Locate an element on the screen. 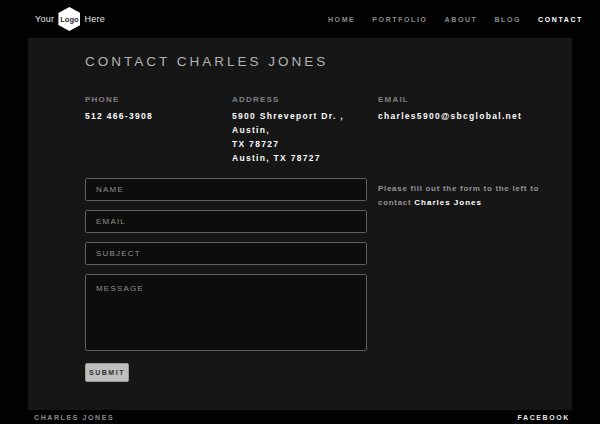 This screenshot has height=424, width=600. phone-label: PHONE is located at coordinates (158, 100).